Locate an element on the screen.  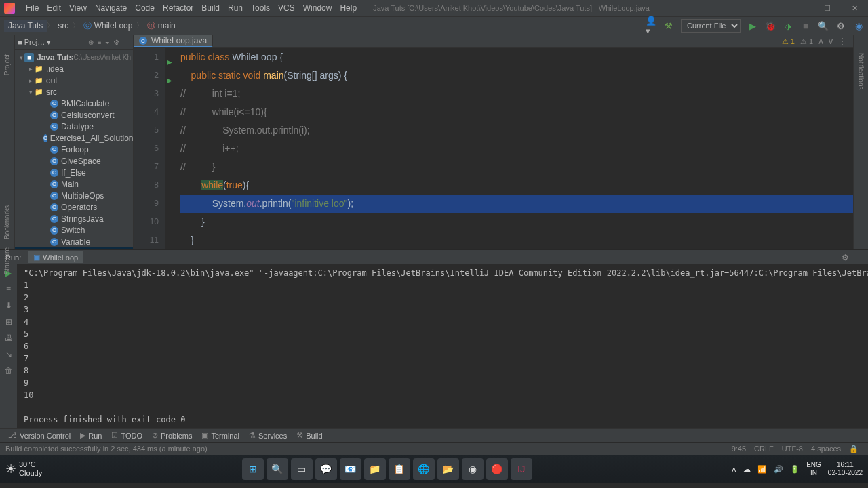
close-button: ✕ is located at coordinates (854, 8).